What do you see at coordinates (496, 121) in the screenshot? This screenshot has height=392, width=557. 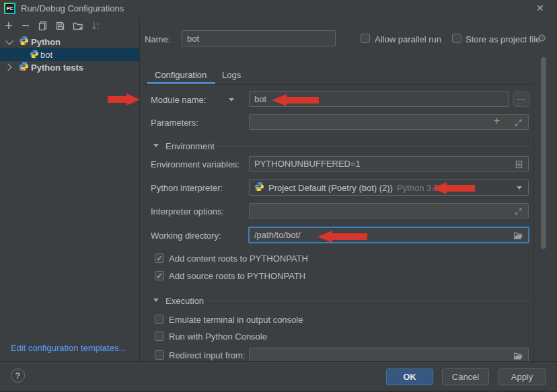 I see `add-macro-icon: +` at bounding box center [496, 121].